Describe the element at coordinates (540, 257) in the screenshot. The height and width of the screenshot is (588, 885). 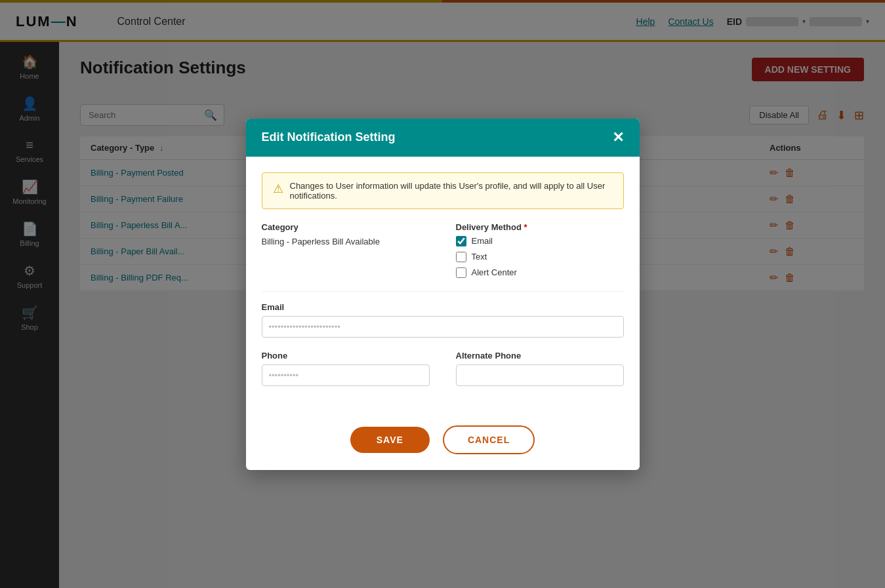
I see `delivery-options: Email Text Alert Center` at that location.